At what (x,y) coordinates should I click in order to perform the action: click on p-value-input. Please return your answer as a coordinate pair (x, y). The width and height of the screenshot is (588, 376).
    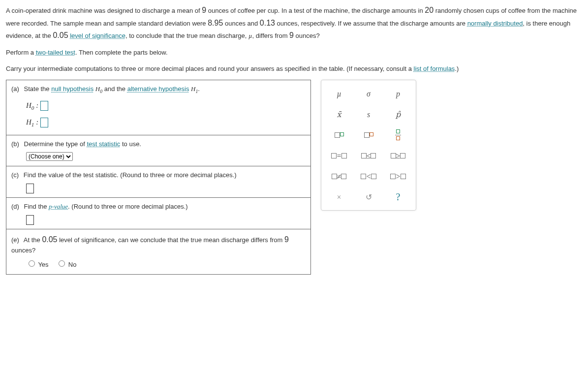
    Looking at the image, I should click on (30, 220).